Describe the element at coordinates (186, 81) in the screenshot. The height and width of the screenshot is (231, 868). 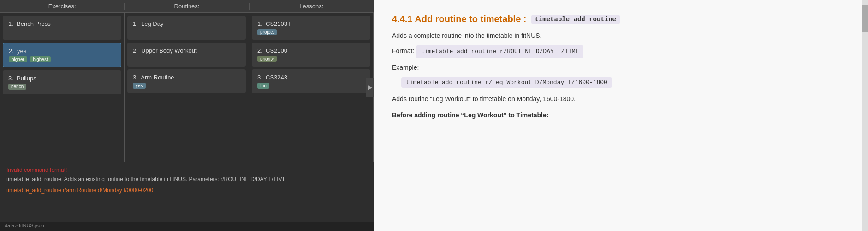
I see `routine-item-3: 3. Arm Routine yes` at that location.